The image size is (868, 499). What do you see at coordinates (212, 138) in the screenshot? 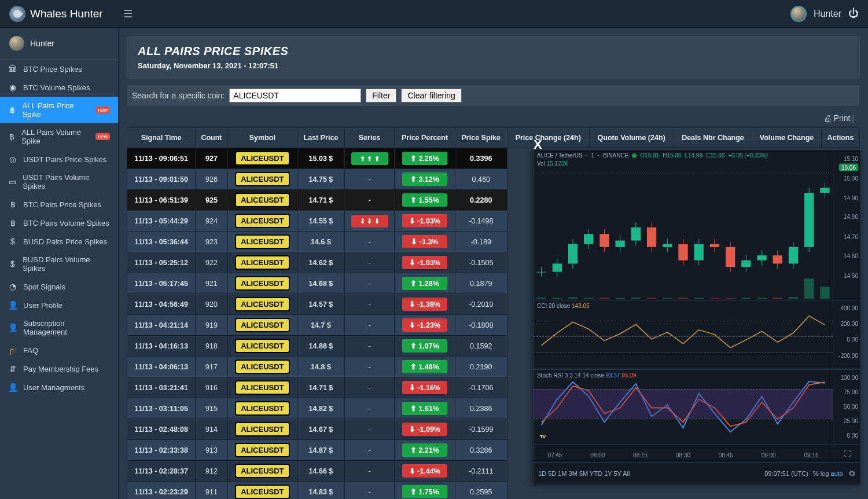
I see `col-header: Count` at bounding box center [212, 138].